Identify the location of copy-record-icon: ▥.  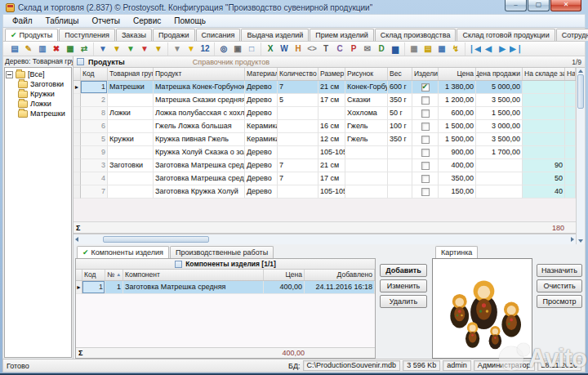
(42, 49).